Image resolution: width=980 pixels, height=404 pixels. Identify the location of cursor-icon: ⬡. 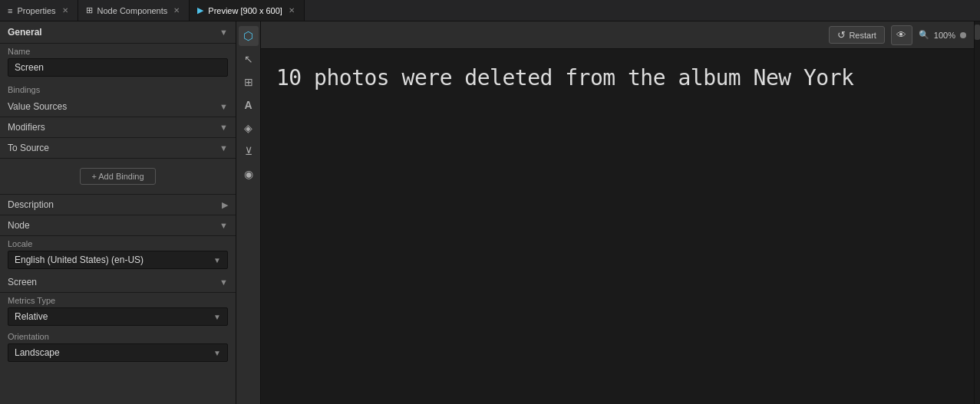
(249, 36).